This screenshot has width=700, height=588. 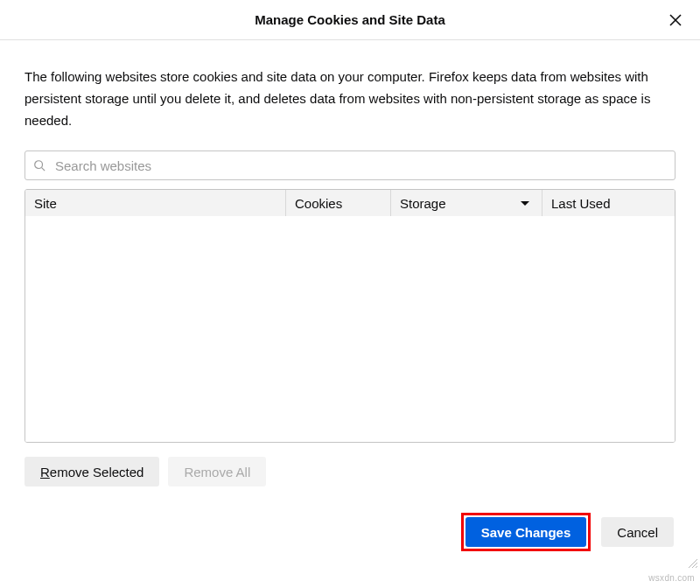 What do you see at coordinates (527, 532) in the screenshot?
I see `save-changes-button: Save Changes` at bounding box center [527, 532].